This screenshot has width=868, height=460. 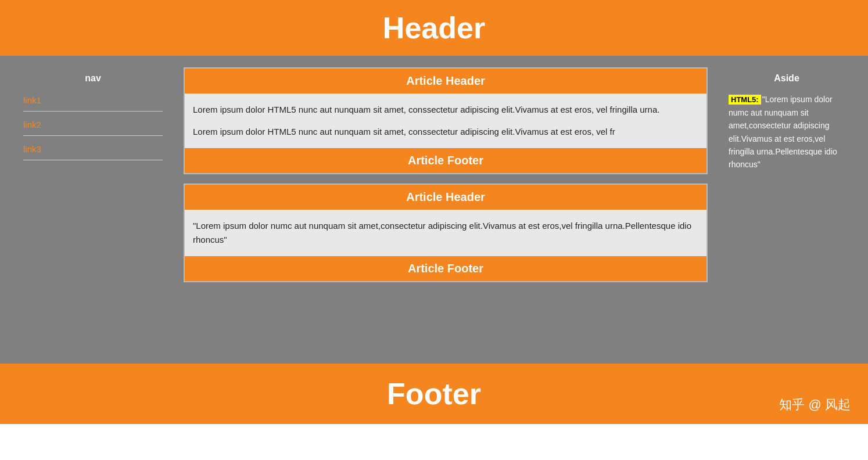 I want to click on article-1-footer-bar: Article Footer, so click(x=446, y=160).